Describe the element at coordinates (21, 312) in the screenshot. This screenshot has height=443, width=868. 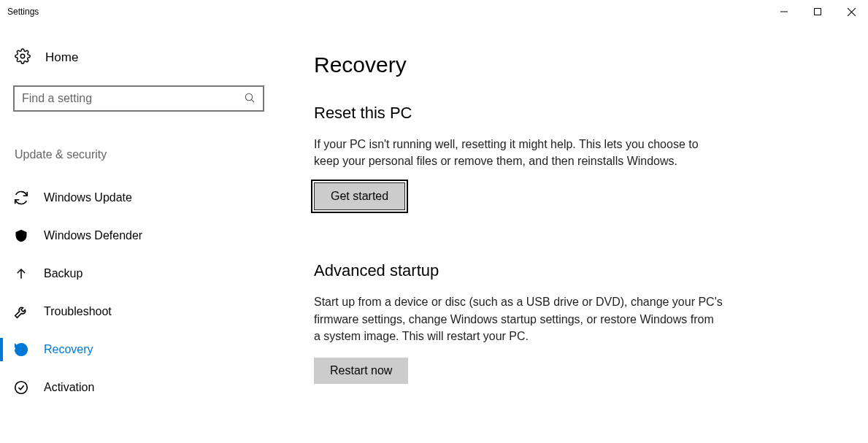
I see `wrench-icon` at that location.